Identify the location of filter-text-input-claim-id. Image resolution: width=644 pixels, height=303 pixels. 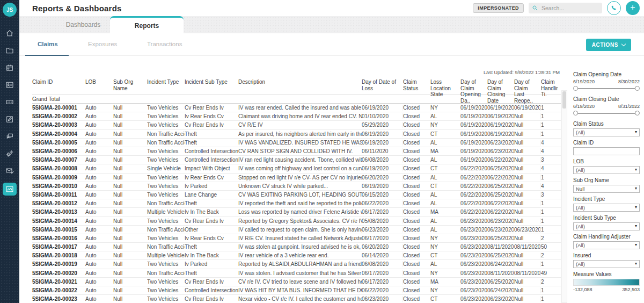
(606, 152).